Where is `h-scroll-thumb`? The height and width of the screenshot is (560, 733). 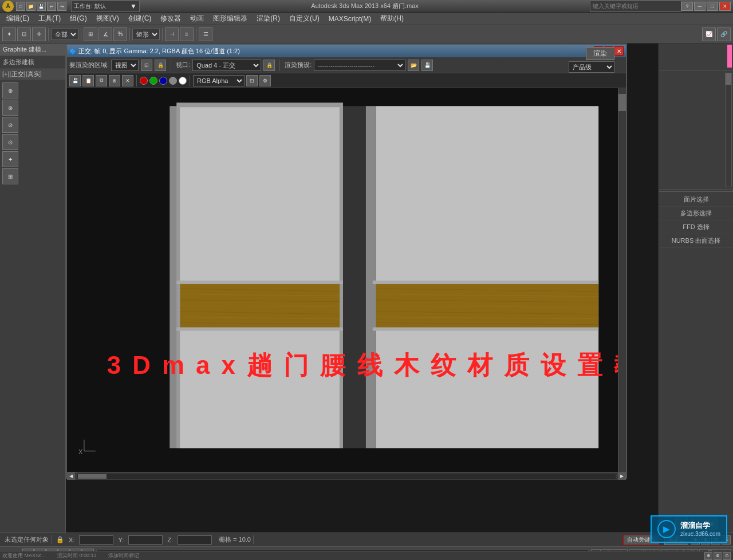
h-scroll-thumb is located at coordinates (92, 476).